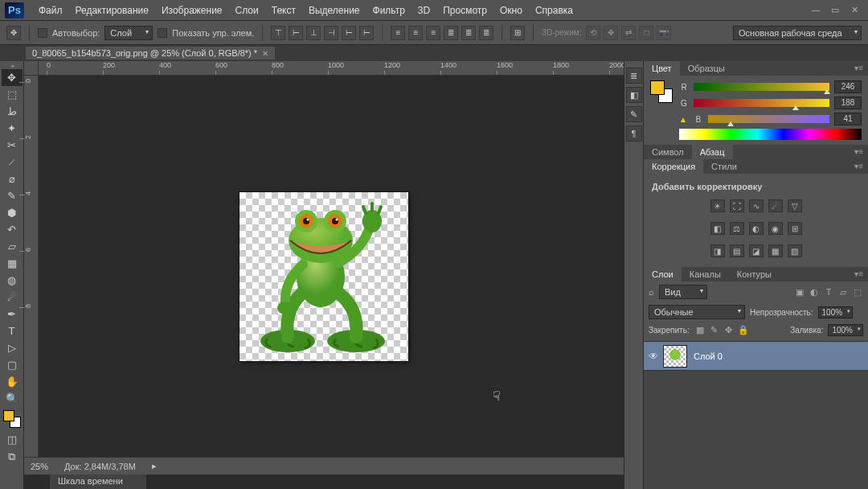  I want to click on layer-name: Слой 0, so click(708, 356).